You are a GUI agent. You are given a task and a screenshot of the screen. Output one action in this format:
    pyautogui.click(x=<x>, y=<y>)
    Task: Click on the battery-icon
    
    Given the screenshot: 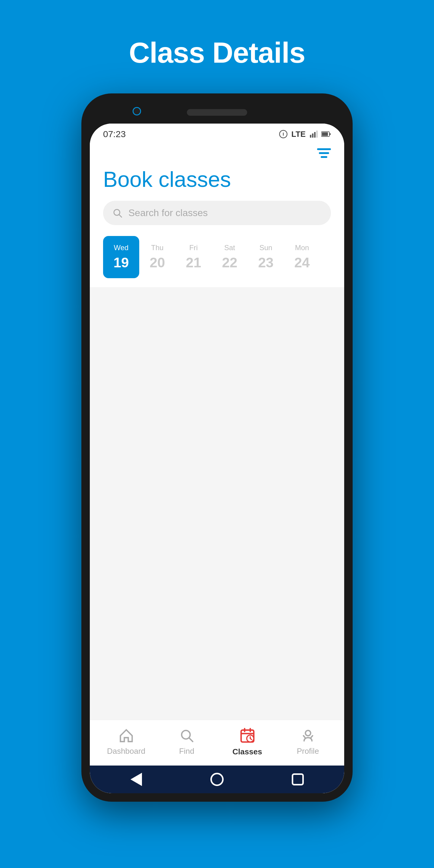 What is the action you would take?
    pyautogui.click(x=326, y=134)
    